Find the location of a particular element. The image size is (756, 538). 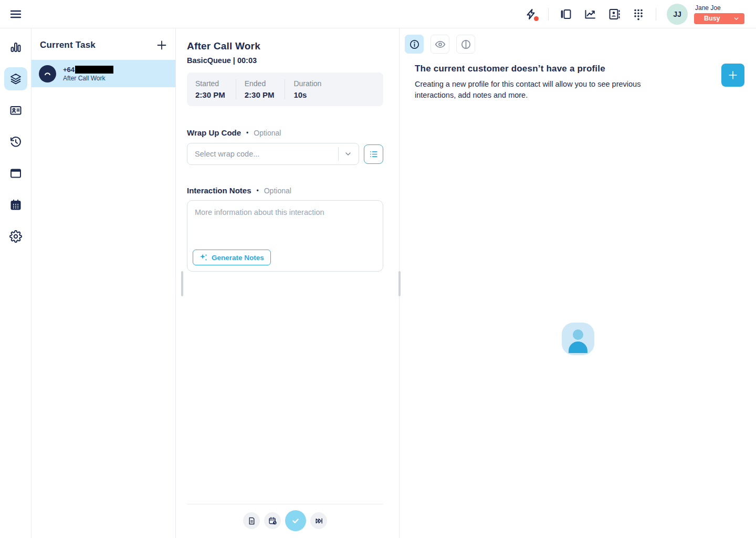

interaction-notes-label: Interaction Notes is located at coordinates (219, 190).